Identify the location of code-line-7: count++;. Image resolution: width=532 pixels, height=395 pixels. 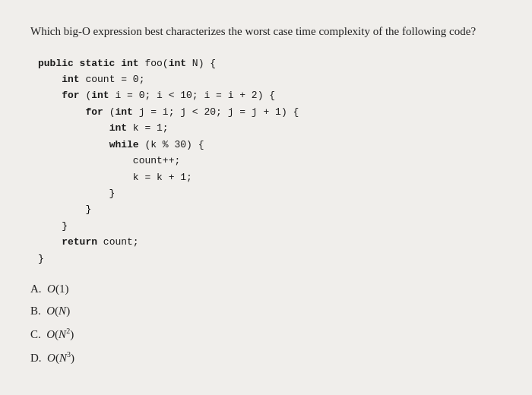
(270, 161).